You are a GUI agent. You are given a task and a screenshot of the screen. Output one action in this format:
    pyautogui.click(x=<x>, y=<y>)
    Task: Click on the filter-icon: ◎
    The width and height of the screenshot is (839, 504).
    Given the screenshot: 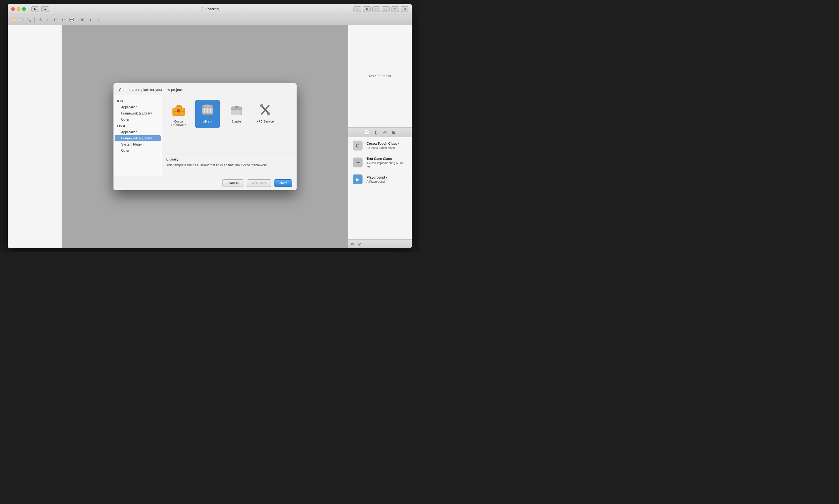 What is the action you would take?
    pyautogui.click(x=360, y=244)
    